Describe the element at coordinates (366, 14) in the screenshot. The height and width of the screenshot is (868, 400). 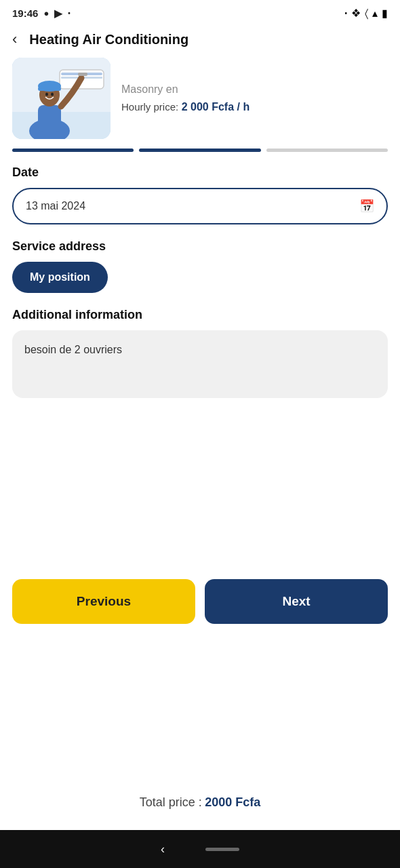
I see `status-icons: • ❖ 〈 ▴ ▮` at that location.